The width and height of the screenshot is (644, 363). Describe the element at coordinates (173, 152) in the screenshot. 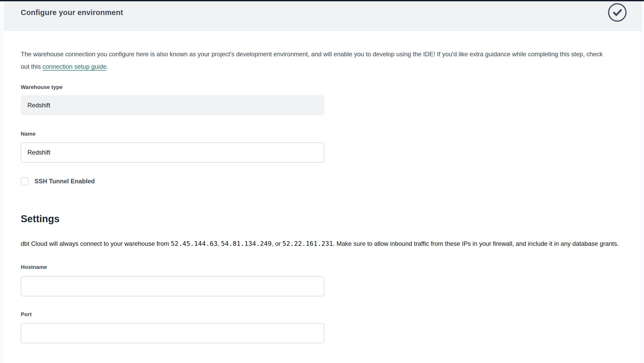

I see `name-input` at that location.